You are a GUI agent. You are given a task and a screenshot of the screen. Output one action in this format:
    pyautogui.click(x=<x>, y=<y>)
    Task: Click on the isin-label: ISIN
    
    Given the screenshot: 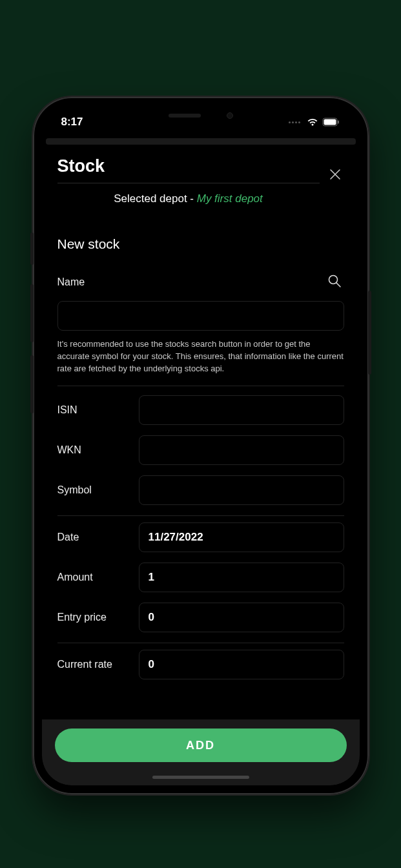 What is the action you would take?
    pyautogui.click(x=93, y=410)
    